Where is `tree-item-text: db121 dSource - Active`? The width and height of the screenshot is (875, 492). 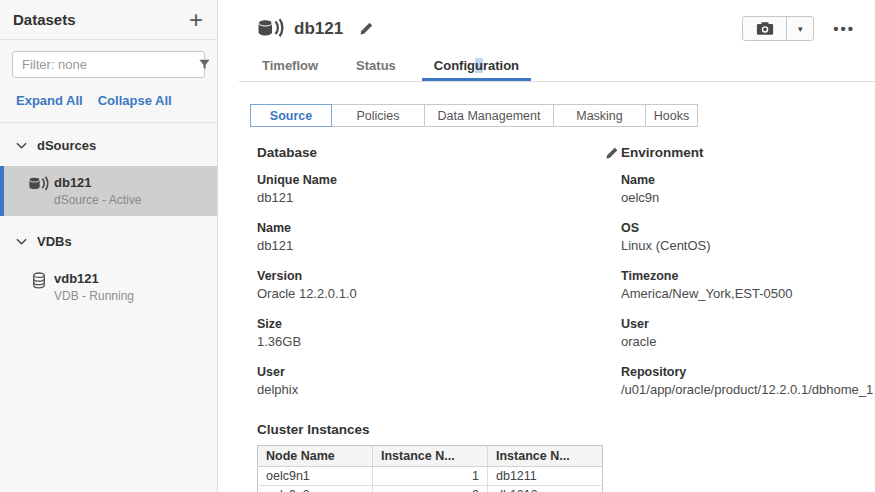
tree-item-text: db121 dSource - Active is located at coordinates (98, 191).